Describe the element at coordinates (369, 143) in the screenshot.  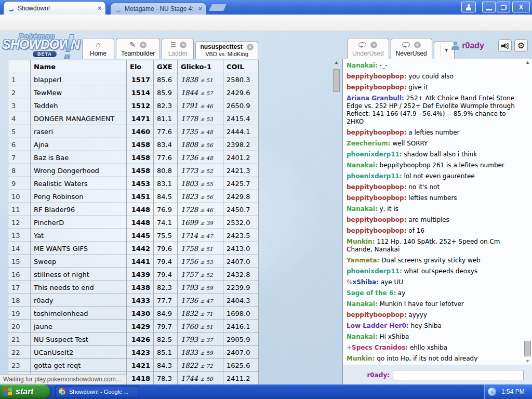
I see `chat-username: Zeecherium:` at that location.